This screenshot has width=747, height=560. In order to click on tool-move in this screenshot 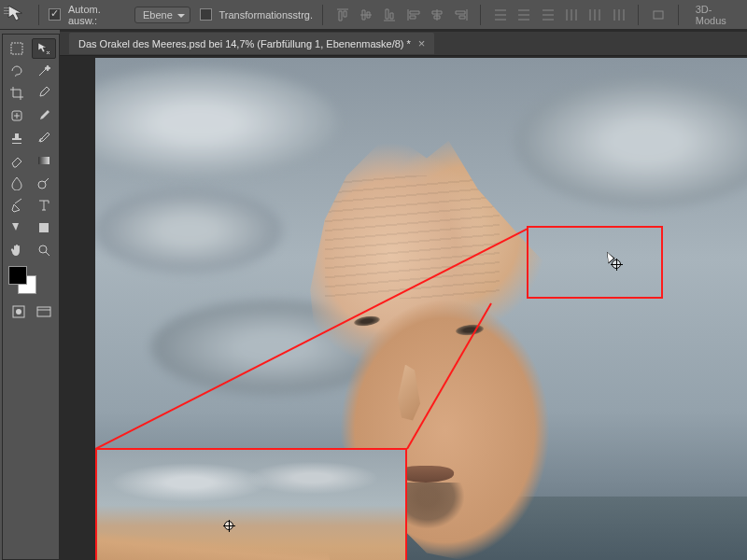, I will do `click(44, 49)`.